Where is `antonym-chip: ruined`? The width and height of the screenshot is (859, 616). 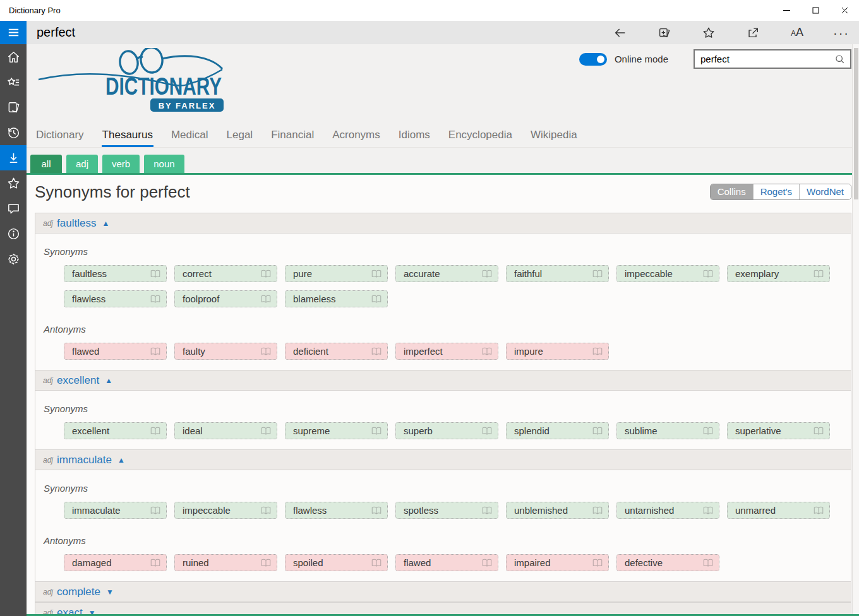 antonym-chip: ruined is located at coordinates (226, 563).